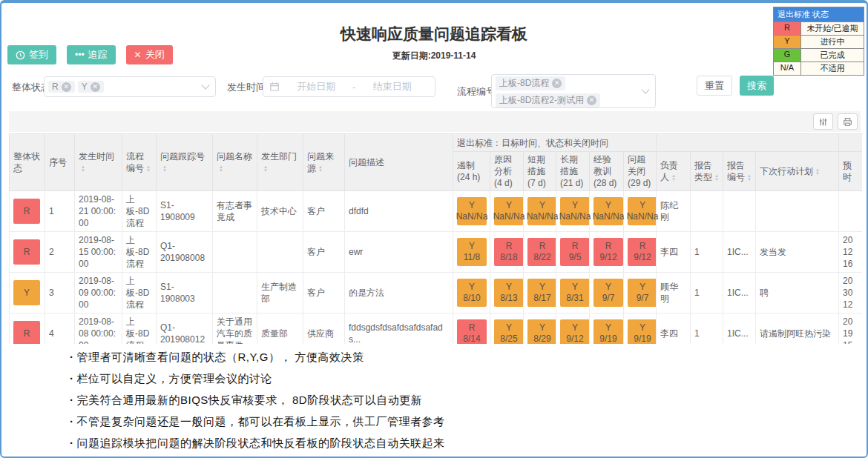 The image size is (868, 458). Describe the element at coordinates (32, 55) in the screenshot. I see `sign-in-button: 签到` at that location.